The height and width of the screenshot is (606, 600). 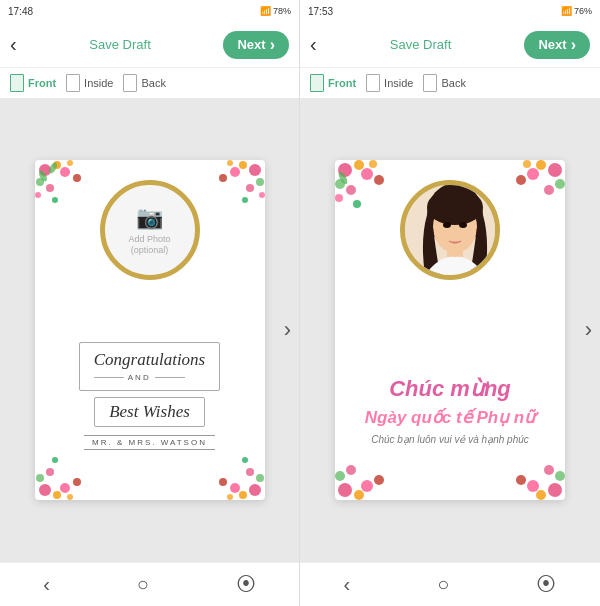 What do you see at coordinates (90, 83) in the screenshot?
I see `tab-inside-left: Inside` at bounding box center [90, 83].